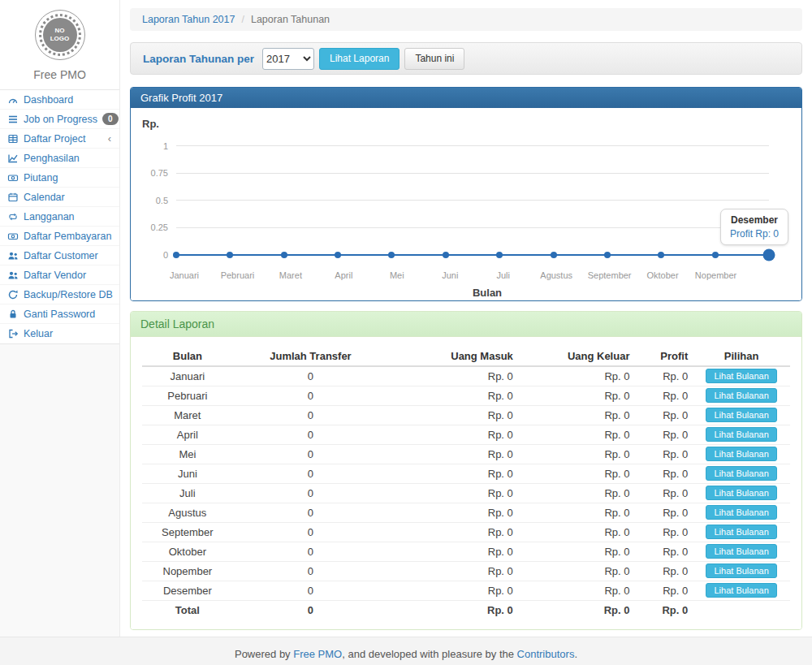 The image size is (812, 665). I want to click on sidebar-item-dashboard: Dashboard, so click(60, 100).